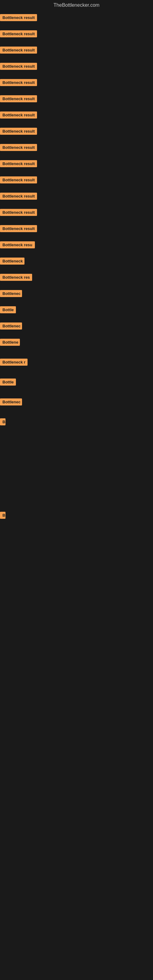 Image resolution: width=153 pixels, height=980 pixels. Describe the element at coordinates (76, 277) in the screenshot. I see `list-item: Bottleneck res` at that location.